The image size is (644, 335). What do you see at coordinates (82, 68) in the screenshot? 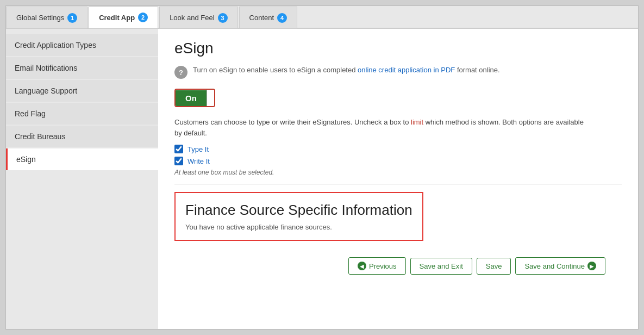
I see `sidebar-item-email-notifications: Email Notifications` at bounding box center [82, 68].